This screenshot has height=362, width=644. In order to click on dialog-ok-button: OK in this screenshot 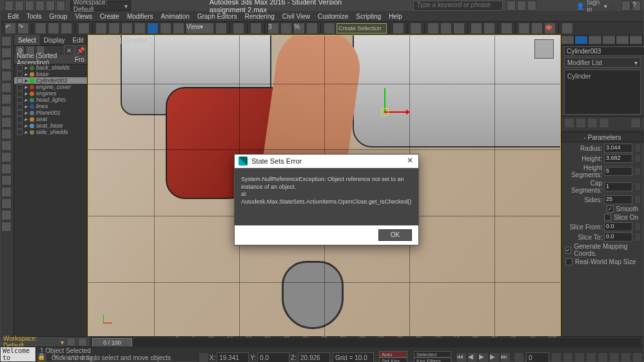, I will do `click(395, 235)`.